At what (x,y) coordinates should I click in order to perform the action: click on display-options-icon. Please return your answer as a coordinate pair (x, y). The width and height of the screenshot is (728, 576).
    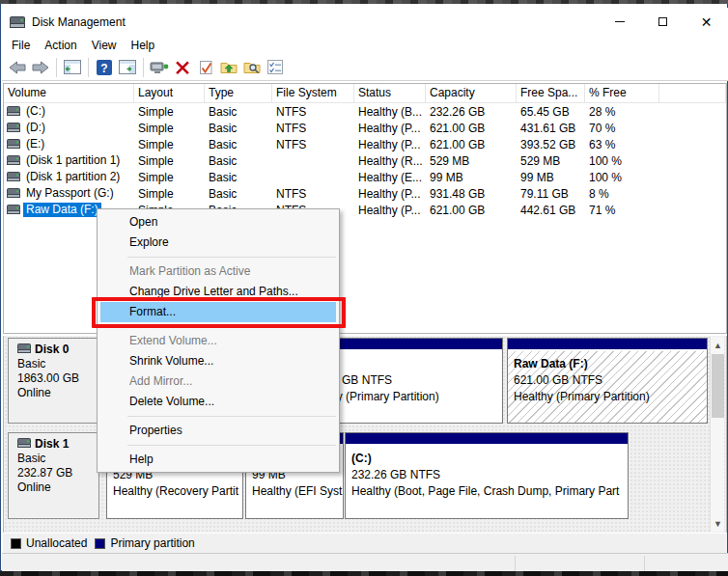
    Looking at the image, I should click on (159, 68).